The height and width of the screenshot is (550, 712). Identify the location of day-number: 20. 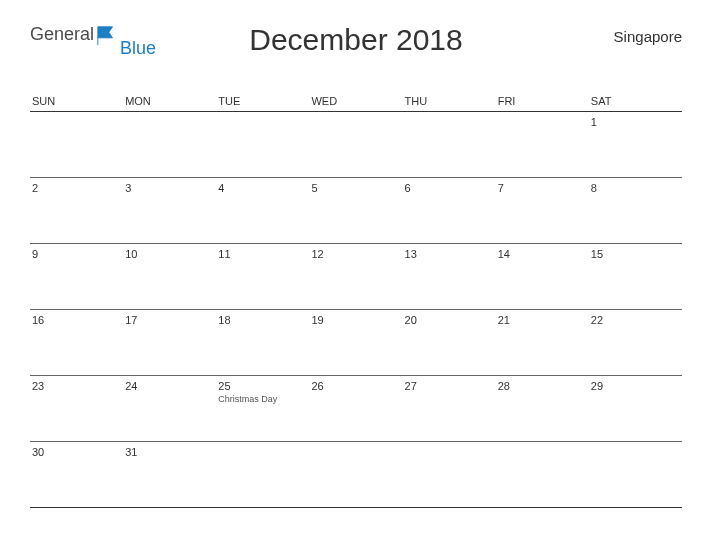
(450, 320).